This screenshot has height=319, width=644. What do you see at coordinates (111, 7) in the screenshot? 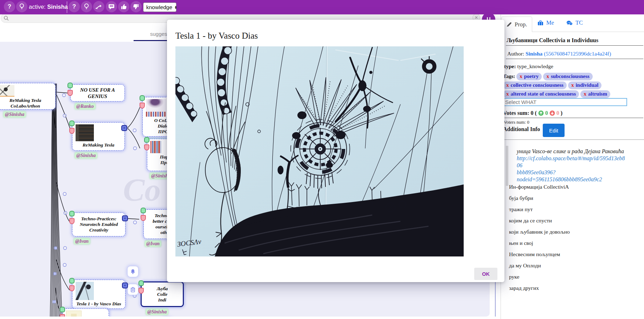
I see `comment-icon` at bounding box center [111, 7].